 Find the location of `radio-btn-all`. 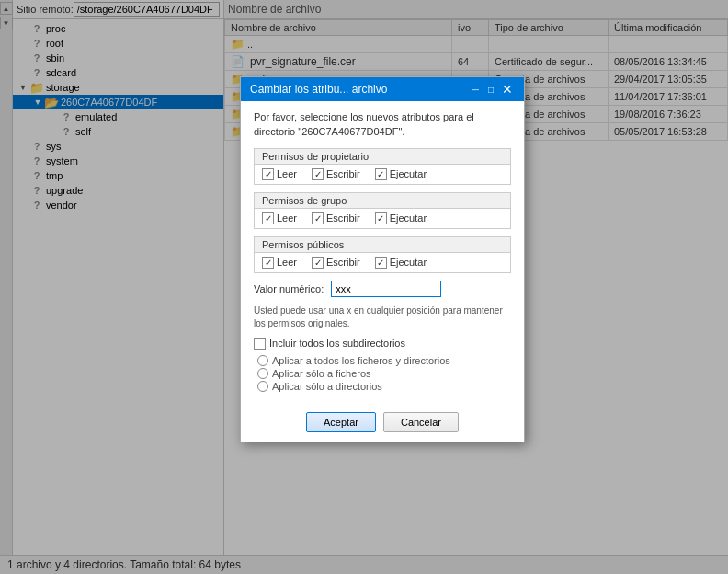

radio-btn-all is located at coordinates (263, 361).